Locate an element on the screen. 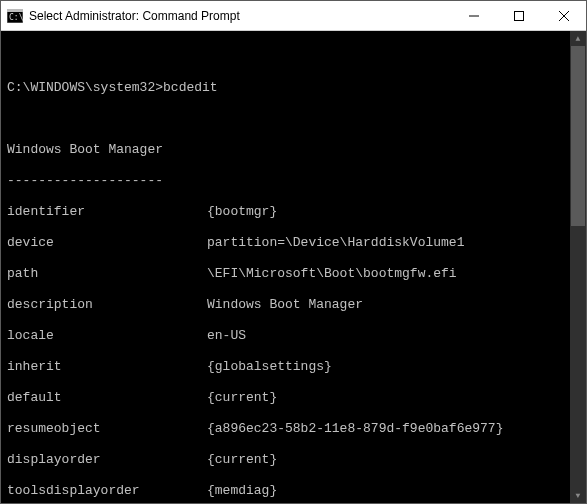 This screenshot has height=504, width=587. minimize-button is located at coordinates (474, 16).